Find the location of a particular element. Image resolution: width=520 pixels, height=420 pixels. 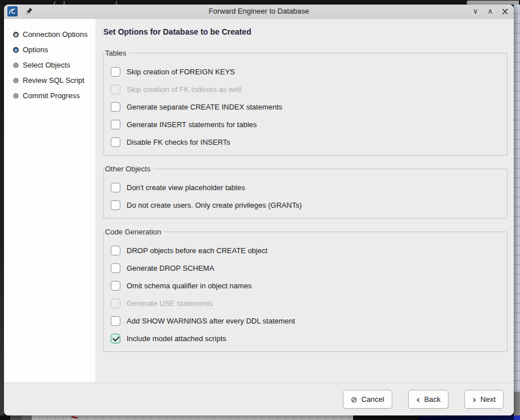

checkbox-row-generate-use-statements: Generate USE statements is located at coordinates (305, 303).